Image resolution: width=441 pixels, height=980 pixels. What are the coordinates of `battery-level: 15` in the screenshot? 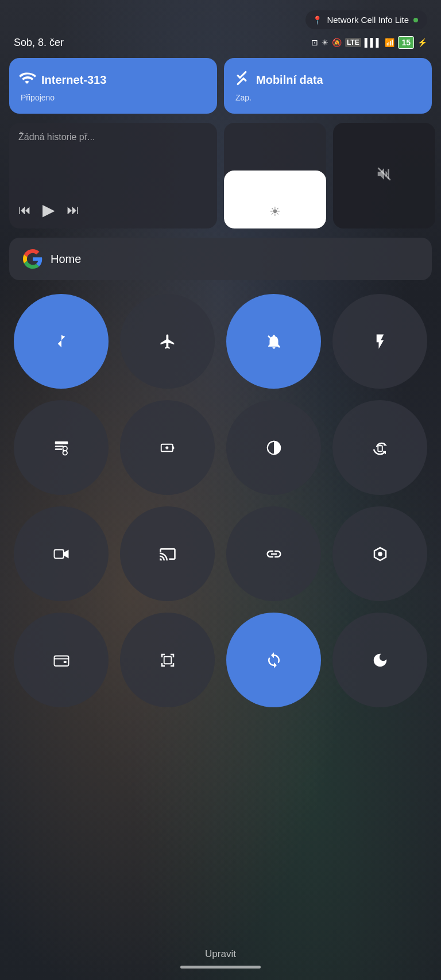 It's located at (406, 42).